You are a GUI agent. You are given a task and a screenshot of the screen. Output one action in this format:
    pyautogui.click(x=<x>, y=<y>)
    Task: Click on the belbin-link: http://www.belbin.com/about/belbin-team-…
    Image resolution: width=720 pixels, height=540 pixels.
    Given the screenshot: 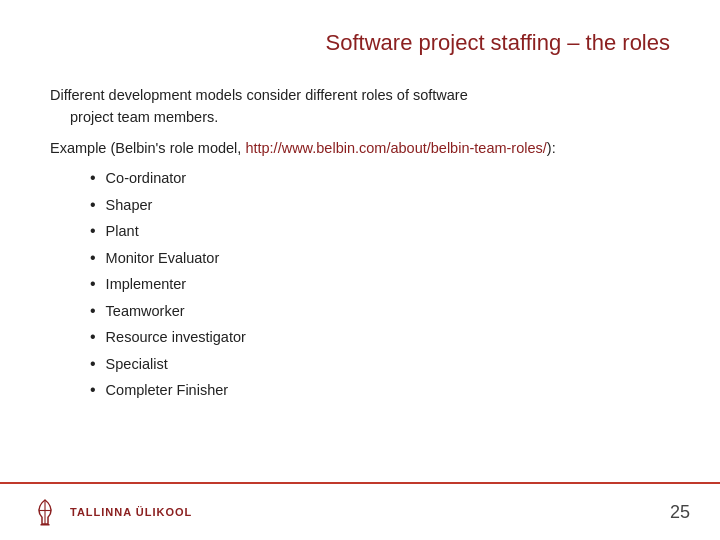 What is the action you would take?
    pyautogui.click(x=396, y=148)
    